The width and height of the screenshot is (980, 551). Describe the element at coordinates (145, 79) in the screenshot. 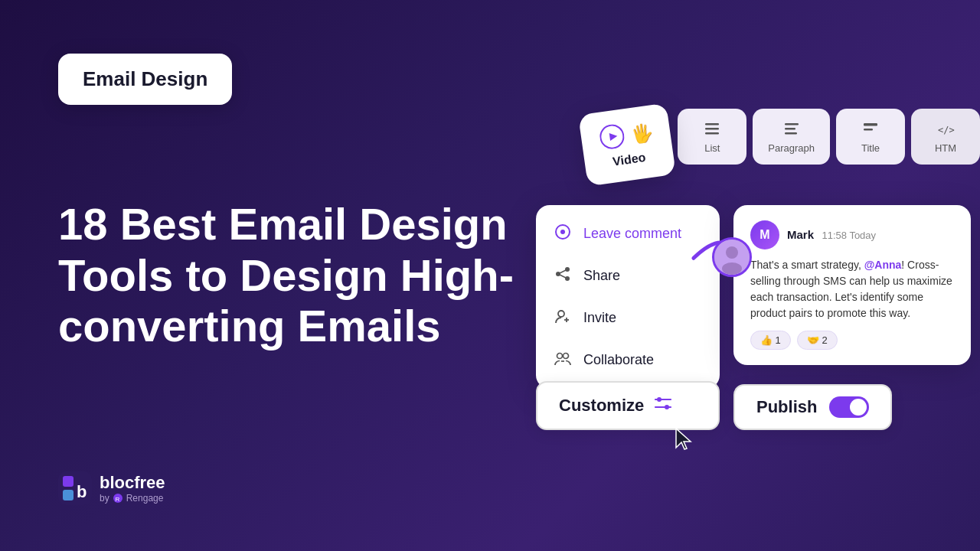

I see `badge-label: Email Design` at that location.